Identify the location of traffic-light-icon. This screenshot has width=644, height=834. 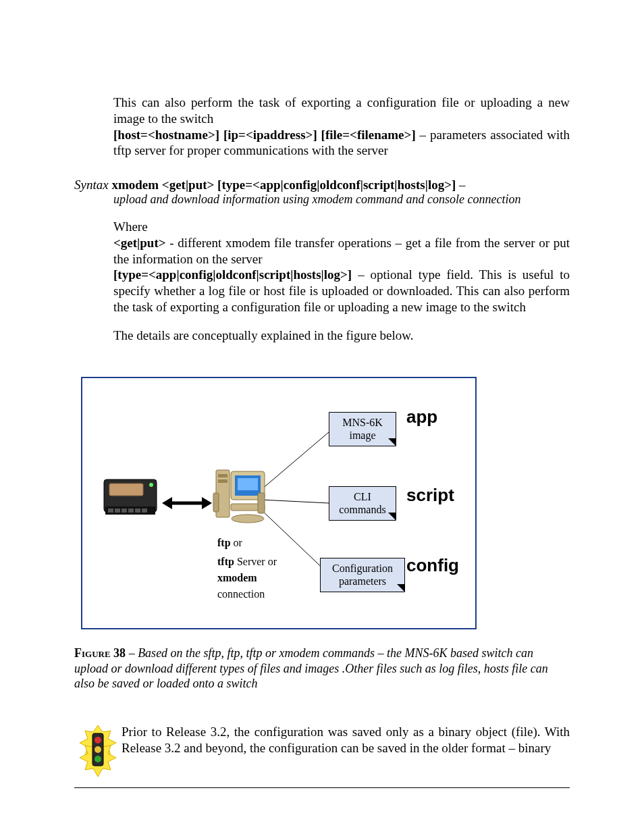
(98, 752).